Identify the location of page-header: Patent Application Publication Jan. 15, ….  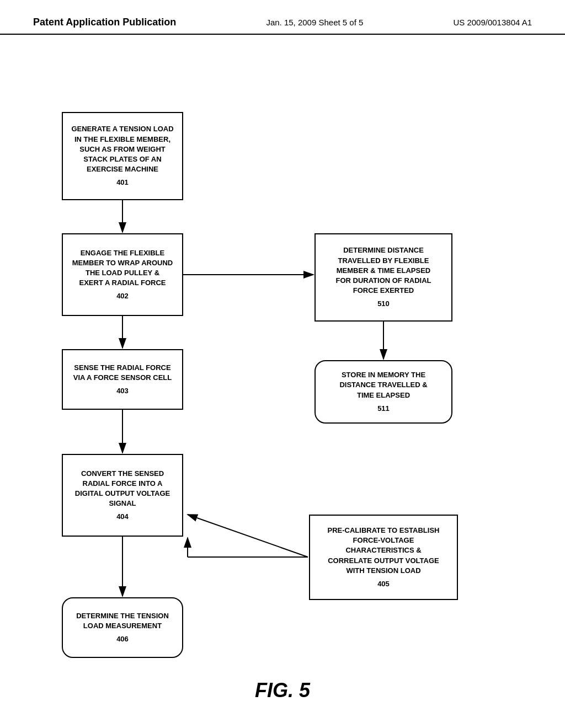
(282, 18).